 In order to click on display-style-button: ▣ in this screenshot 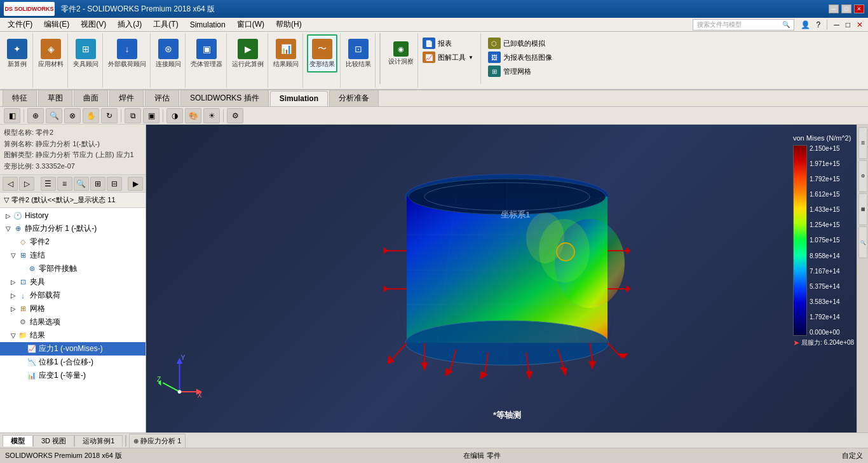, I will do `click(151, 116)`.